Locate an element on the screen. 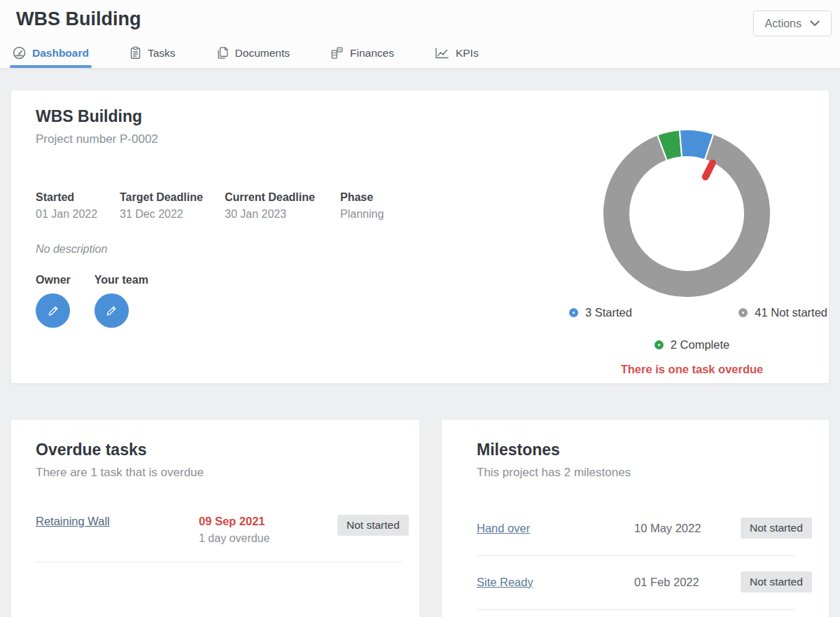  chart-legend: 3 Started 41 Not started 2 Complete Ther… is located at coordinates (692, 341).